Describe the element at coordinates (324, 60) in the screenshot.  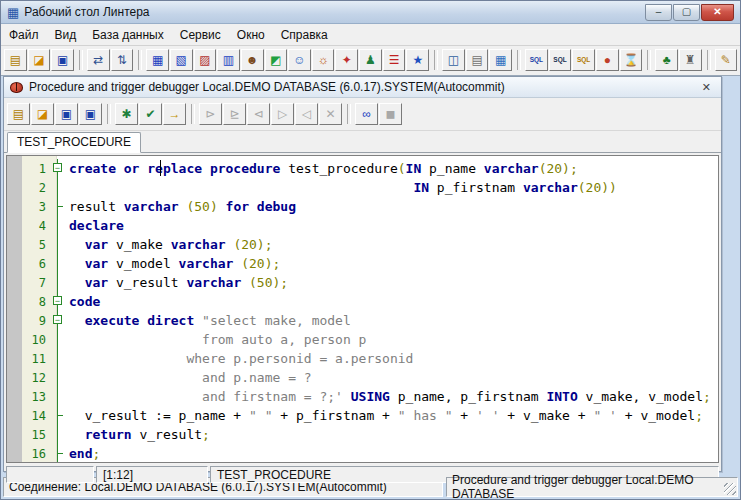
I see `user-config-button: ☼` at that location.